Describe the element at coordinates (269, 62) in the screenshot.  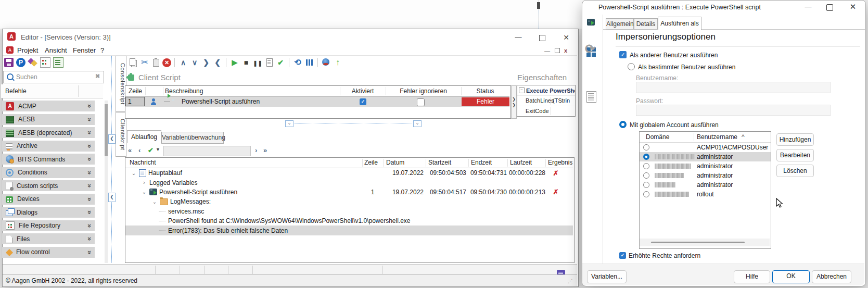
I see `report-icon` at that location.